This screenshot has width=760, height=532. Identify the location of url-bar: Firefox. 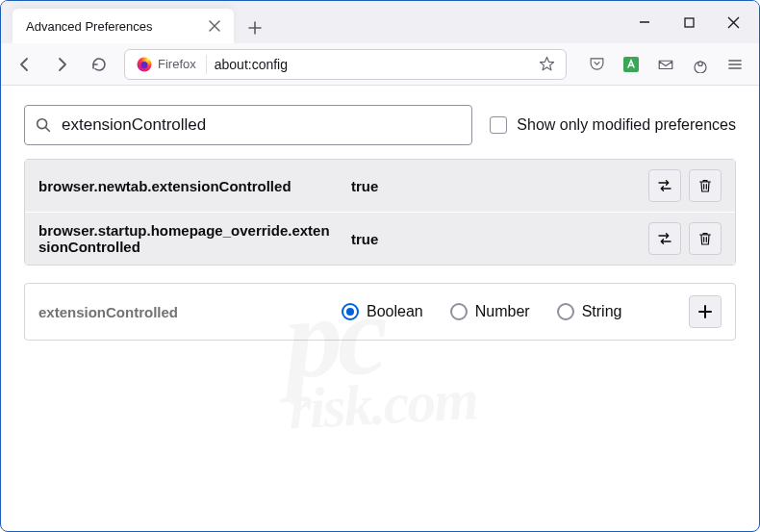
(345, 64).